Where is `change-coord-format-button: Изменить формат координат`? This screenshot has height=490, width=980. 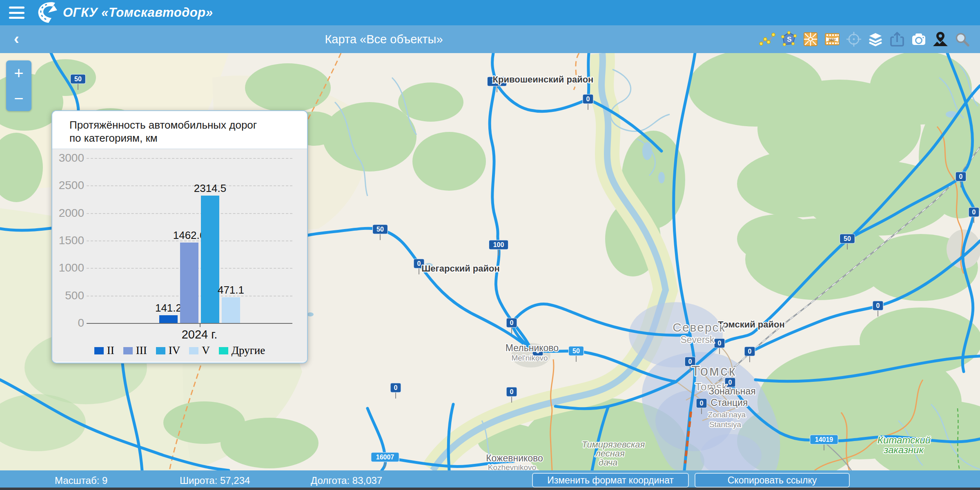
change-coord-format-button: Изменить формат координат is located at coordinates (610, 480).